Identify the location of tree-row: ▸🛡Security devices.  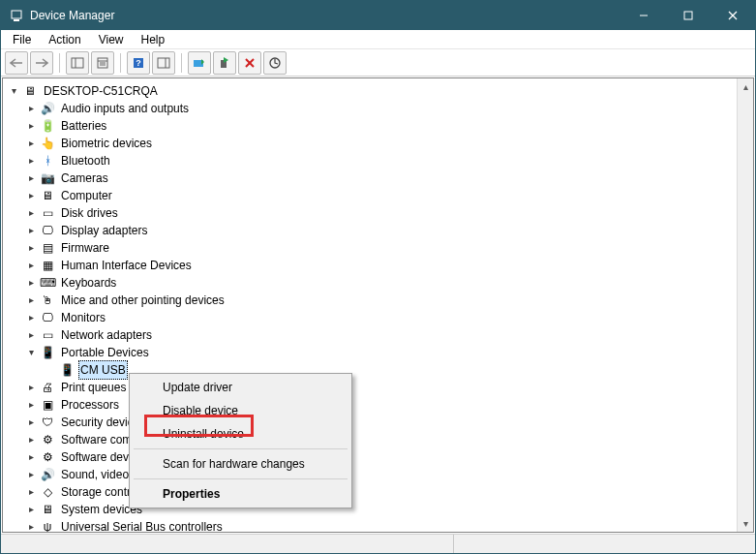
(378, 422).